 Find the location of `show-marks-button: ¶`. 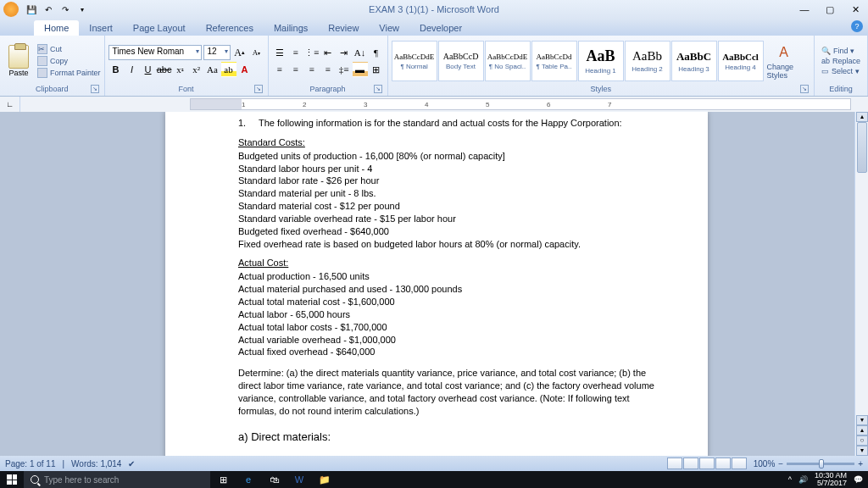

show-marks-button: ¶ is located at coordinates (376, 53).